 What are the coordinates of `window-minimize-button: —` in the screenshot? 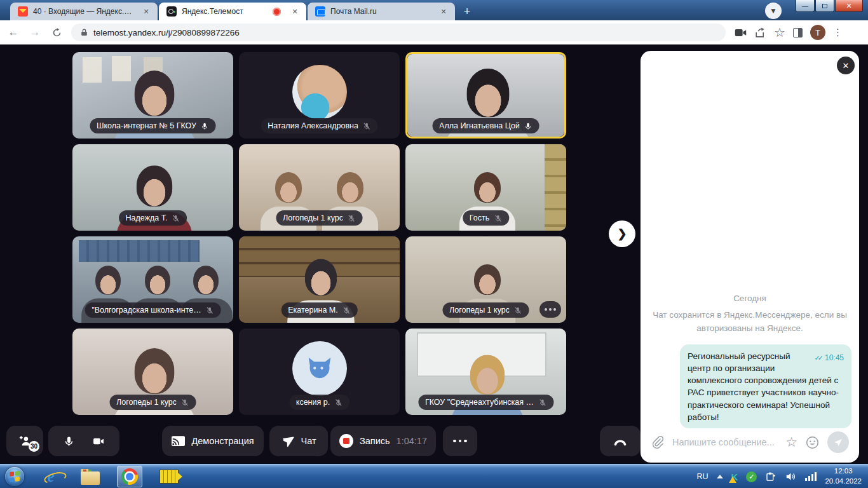 It's located at (805, 6).